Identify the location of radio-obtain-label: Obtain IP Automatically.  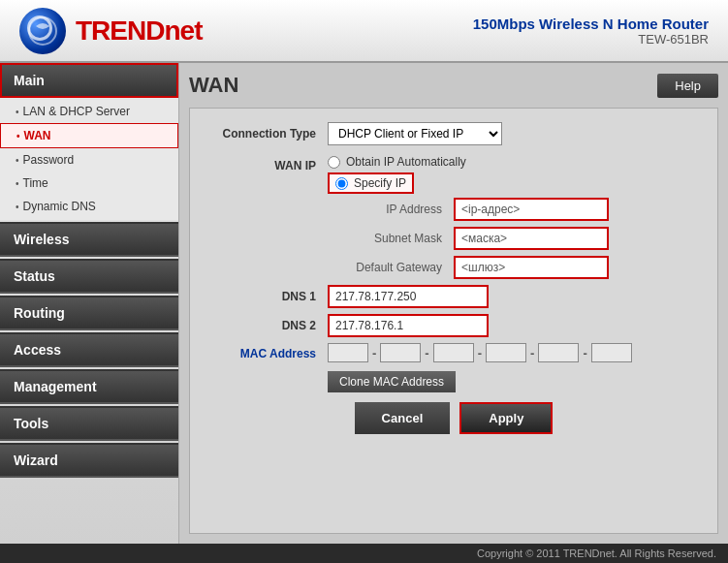
(406, 162).